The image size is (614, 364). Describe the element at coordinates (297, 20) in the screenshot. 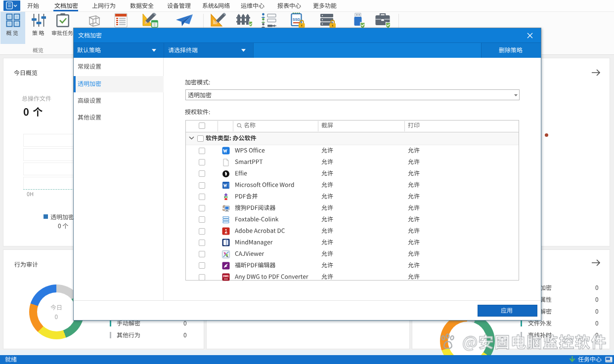

I see `svg-text: SSD` at that location.